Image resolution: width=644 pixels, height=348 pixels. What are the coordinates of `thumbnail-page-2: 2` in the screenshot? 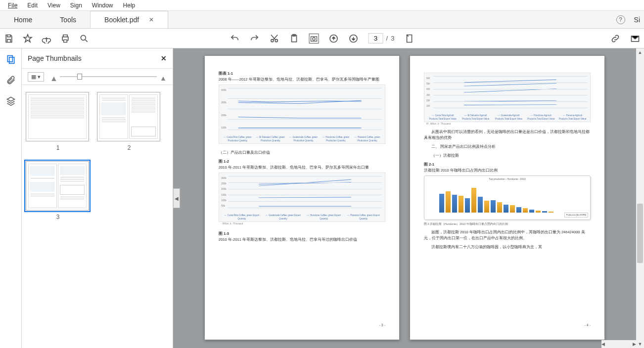 It's located at (129, 122).